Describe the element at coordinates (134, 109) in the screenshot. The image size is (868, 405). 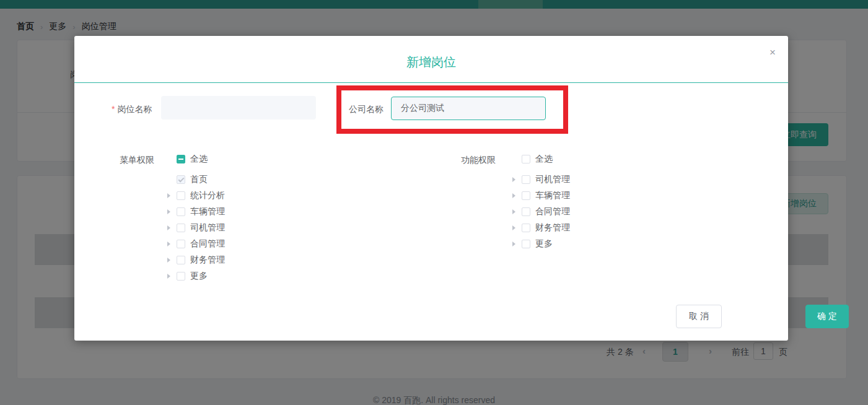
I see `position-name-label-text: 岗位名称` at that location.